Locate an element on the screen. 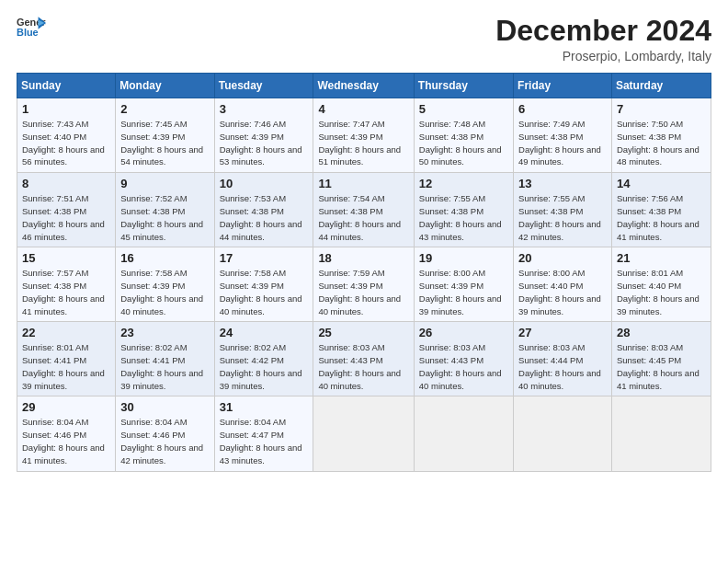  day-cell-26: 26Sunrise: 8:03 AMSunset: 4:43 PMDayligh… is located at coordinates (463, 359).